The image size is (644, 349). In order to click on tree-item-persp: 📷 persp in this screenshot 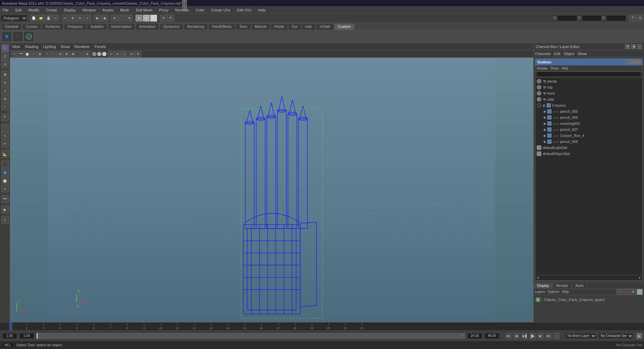, I will do `click(589, 81)`.